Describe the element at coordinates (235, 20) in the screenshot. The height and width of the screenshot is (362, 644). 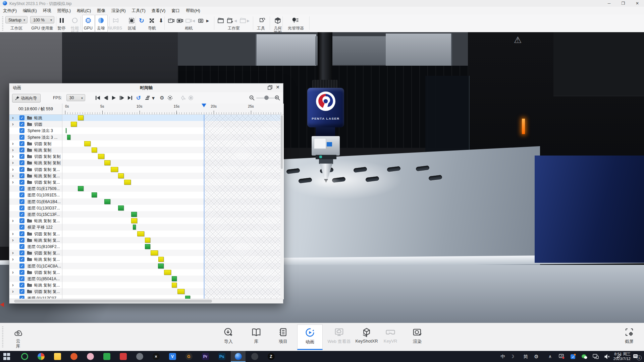
I see `prev-studio-icon: ◂` at that location.